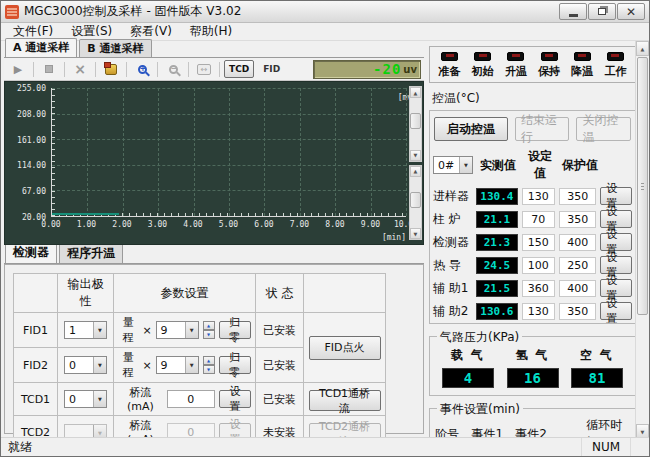 This screenshot has height=457, width=650. Describe the element at coordinates (49, 70) in the screenshot. I see `stop-button` at that location.